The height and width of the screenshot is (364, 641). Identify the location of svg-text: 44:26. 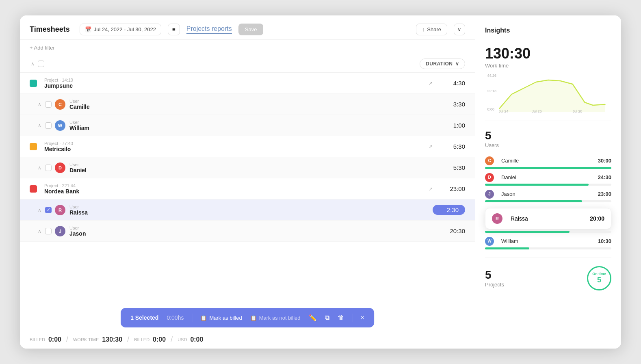
(492, 76).